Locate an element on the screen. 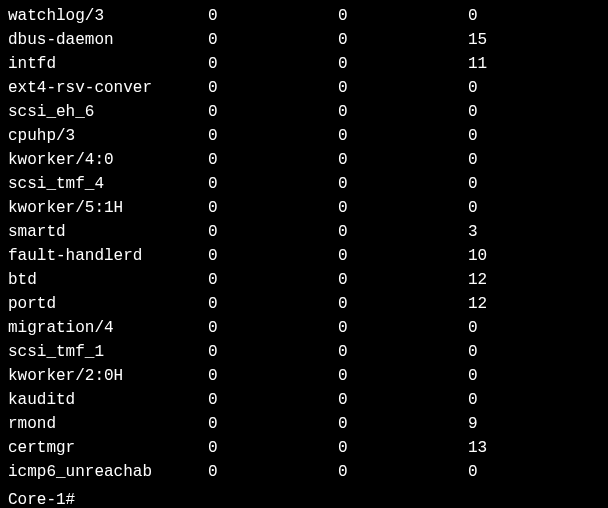 This screenshot has width=608, height=508. process-name: scsi_eh_6 is located at coordinates (108, 112).